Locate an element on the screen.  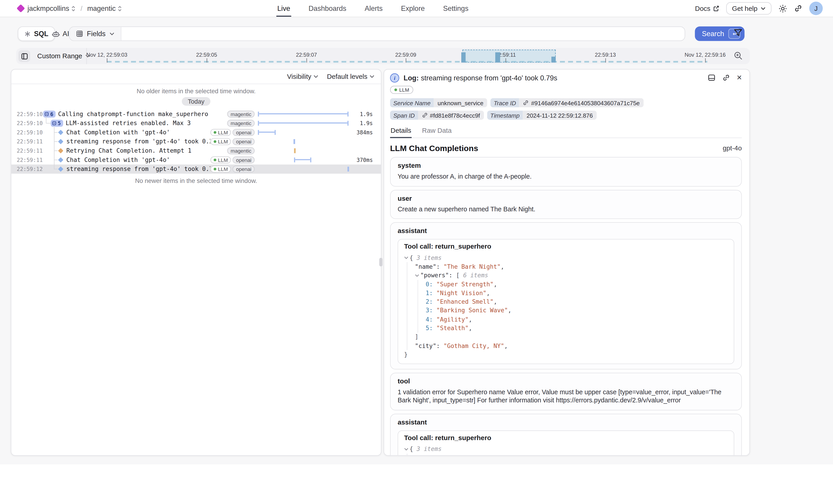
detail-tab-details: Details is located at coordinates (401, 131).